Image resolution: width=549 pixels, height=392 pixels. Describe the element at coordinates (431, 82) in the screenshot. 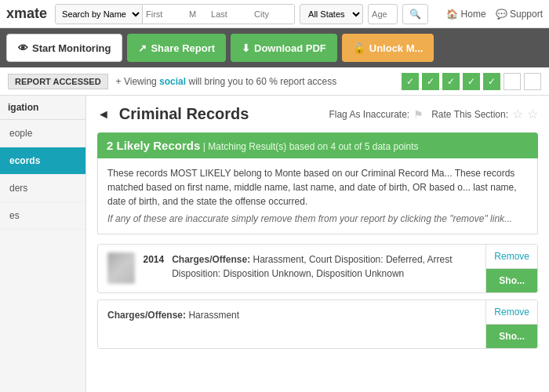

I see `check-2: ✓` at that location.